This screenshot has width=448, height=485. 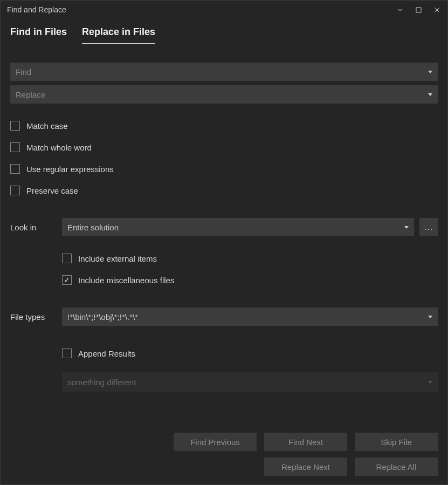 What do you see at coordinates (119, 36) in the screenshot?
I see `tab-replace-in-files: Replace in Files` at bounding box center [119, 36].